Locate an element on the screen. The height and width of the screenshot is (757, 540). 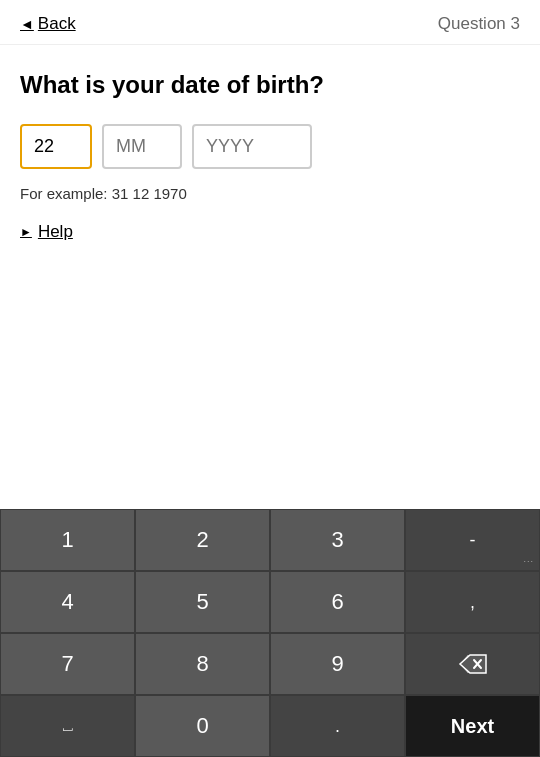
back-label: Back is located at coordinates (57, 24).